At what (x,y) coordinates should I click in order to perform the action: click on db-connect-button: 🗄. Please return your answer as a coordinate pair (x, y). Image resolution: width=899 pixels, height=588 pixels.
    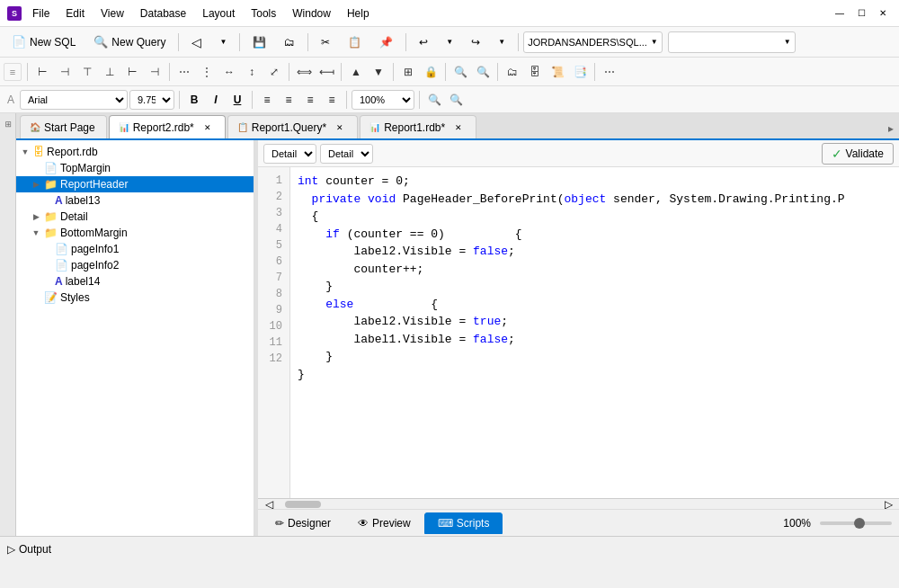
    Looking at the image, I should click on (535, 72).